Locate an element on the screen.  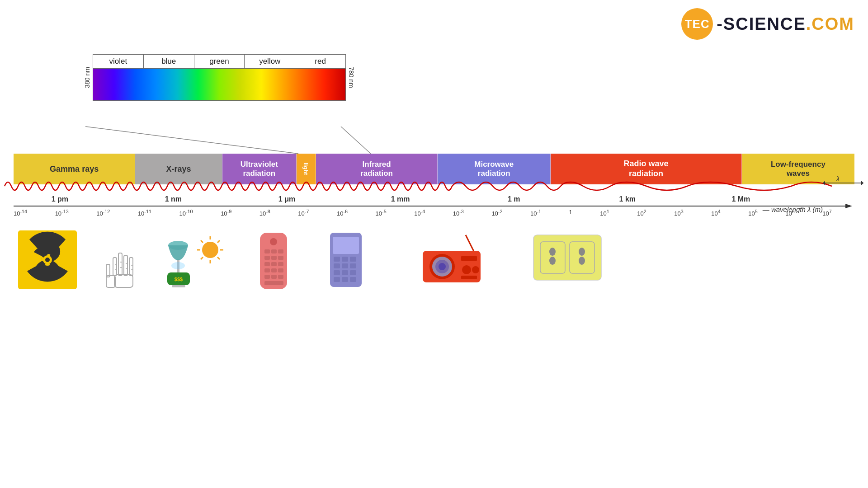
radiation-icon-container is located at coordinates (47, 261).